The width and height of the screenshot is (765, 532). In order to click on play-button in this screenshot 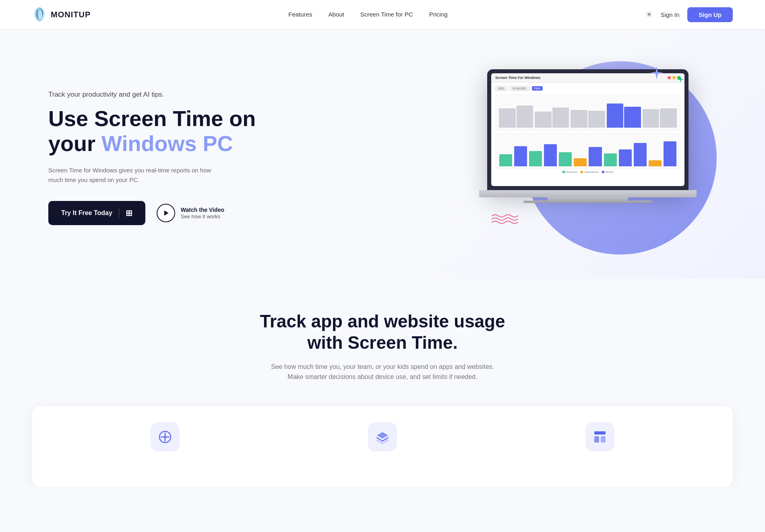, I will do `click(166, 213)`.